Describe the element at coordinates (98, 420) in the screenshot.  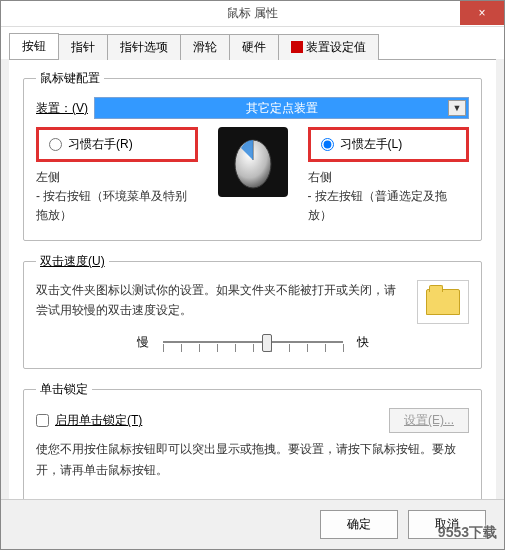
I see `clicklock-enable-text: 启用单击锁定(T)` at that location.